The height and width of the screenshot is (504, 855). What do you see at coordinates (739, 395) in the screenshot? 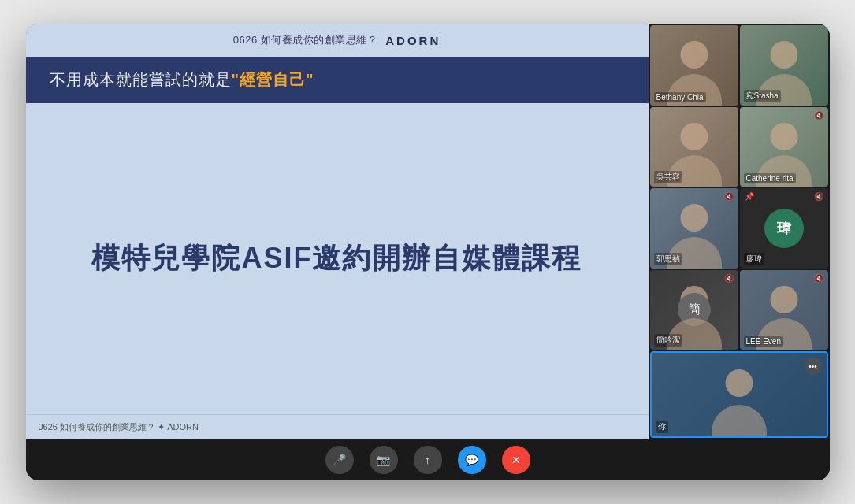
I see `participant-tile-you: ••• 你` at bounding box center [739, 395].